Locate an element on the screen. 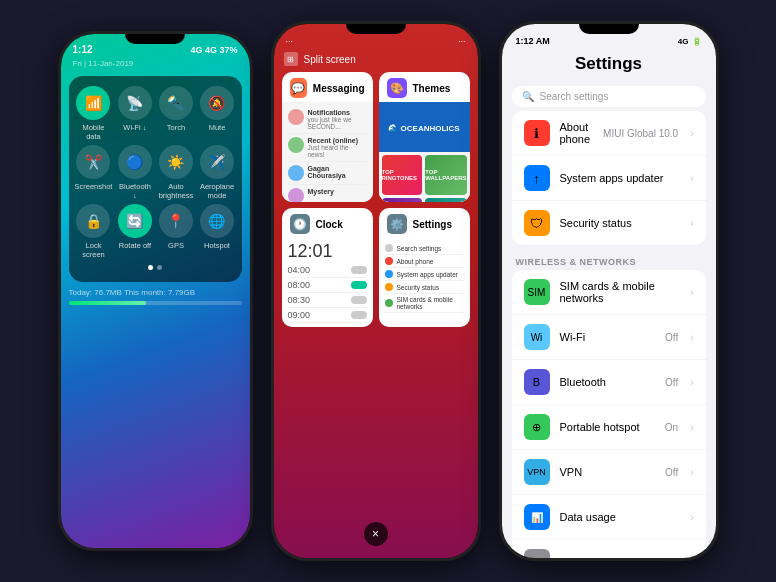 Image resolution: width=776 pixels, height=582 pixels. aeroplane-label: Aeroplane mode is located at coordinates (216, 191).